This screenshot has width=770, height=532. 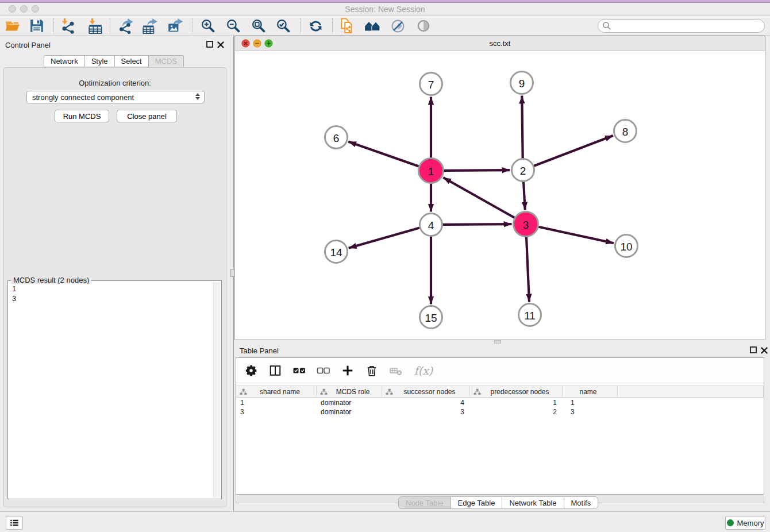 What do you see at coordinates (132, 61) in the screenshot?
I see `tab-select: Select` at bounding box center [132, 61].